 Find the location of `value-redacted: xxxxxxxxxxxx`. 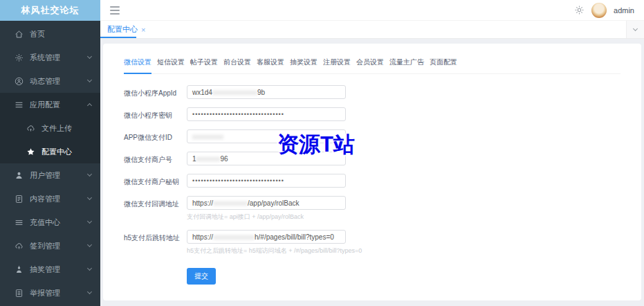

value-redacted: xxxxxxxxxxxx is located at coordinates (234, 237).